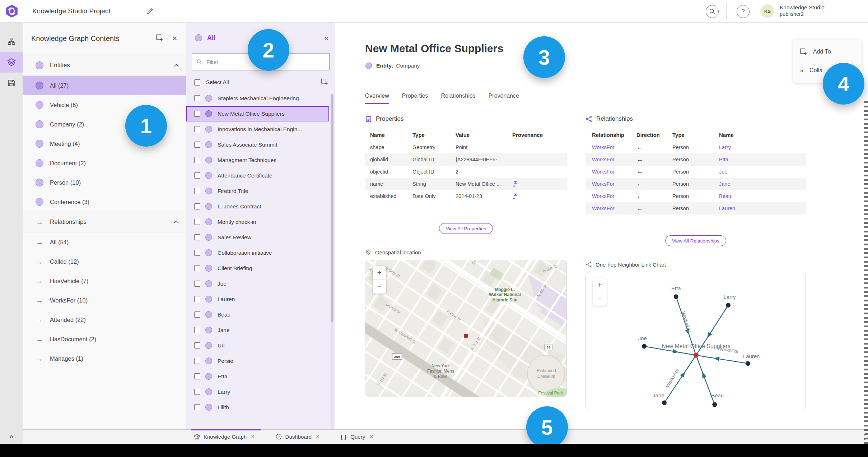  What do you see at coordinates (358, 437) in the screenshot?
I see `doc-tab-query: { }Query×` at bounding box center [358, 437].